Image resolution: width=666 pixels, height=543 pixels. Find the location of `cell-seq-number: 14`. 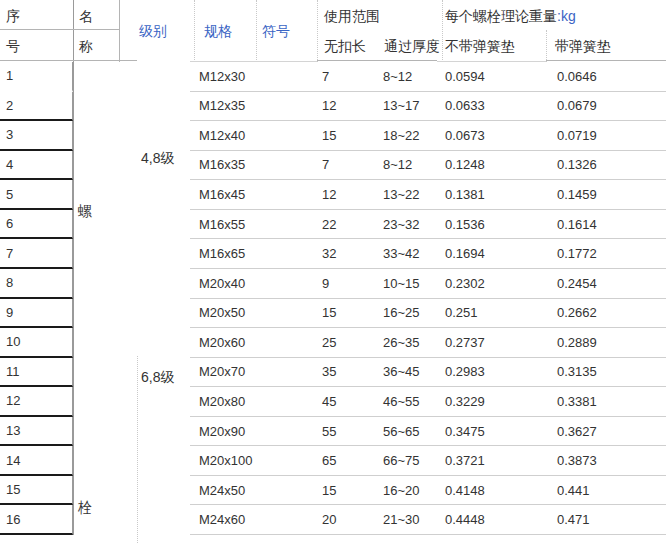

cell-seq-number: 14 is located at coordinates (36, 461).